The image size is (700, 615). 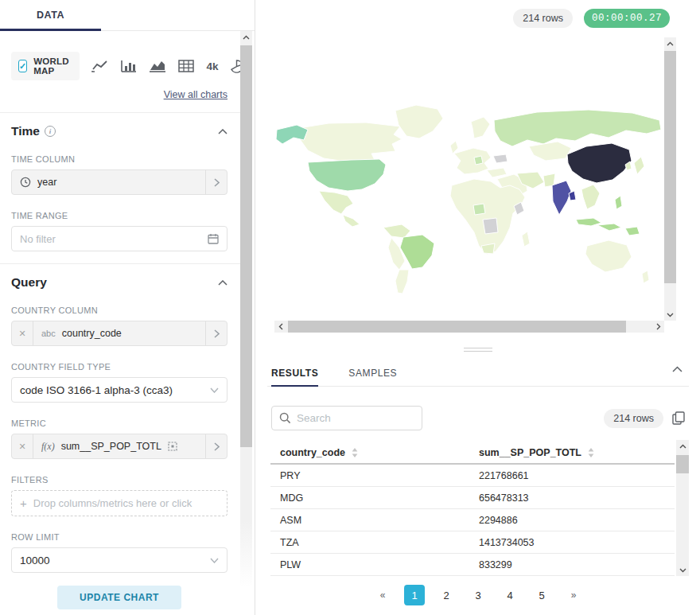 I want to click on map-country-colombia, so click(x=397, y=231).